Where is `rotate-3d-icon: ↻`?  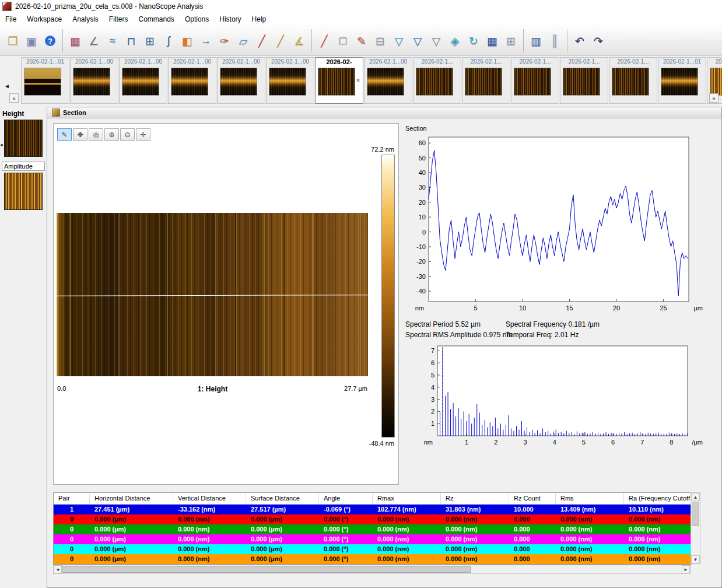
rotate-3d-icon: ↻ is located at coordinates (474, 41).